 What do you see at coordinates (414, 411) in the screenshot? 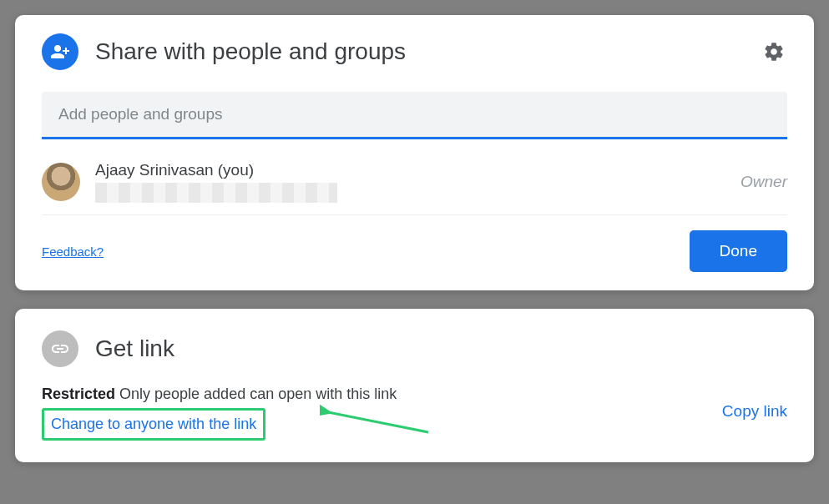
I see `link-description: Restricted Only people added can open wi…` at bounding box center [414, 411].